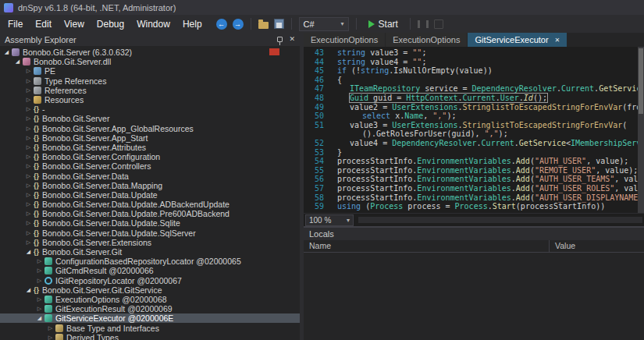 The height and width of the screenshot is (340, 644). Describe the element at coordinates (279, 39) in the screenshot. I see `pin-icon` at that location.